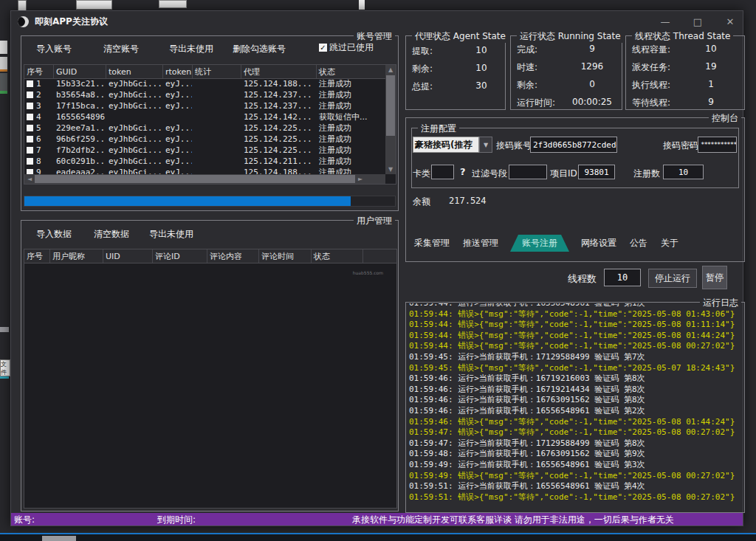  Describe the element at coordinates (205, 179) in the screenshot. I see `account-table-hscrollbar: ◄ ►` at that location.